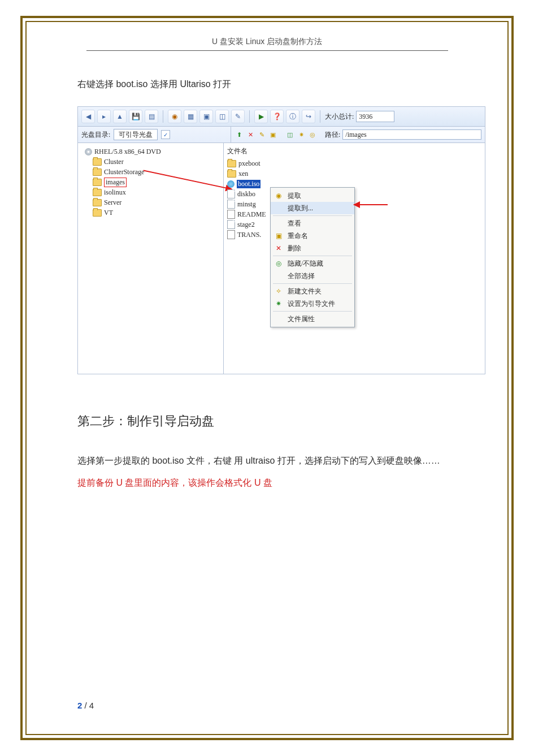 The width and height of the screenshot is (534, 756). Describe the element at coordinates (150, 213) in the screenshot. I see `tree-item: VT` at that location.